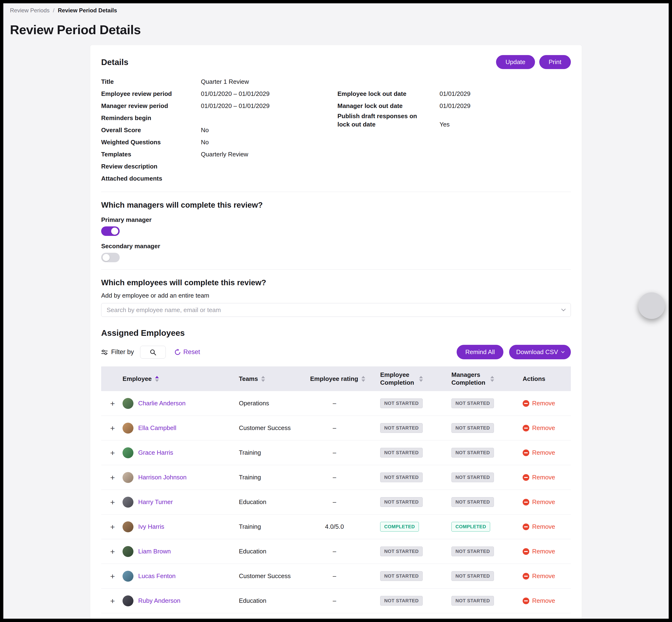  What do you see at coordinates (110, 257) in the screenshot?
I see `toggle-secondary-manager` at bounding box center [110, 257].